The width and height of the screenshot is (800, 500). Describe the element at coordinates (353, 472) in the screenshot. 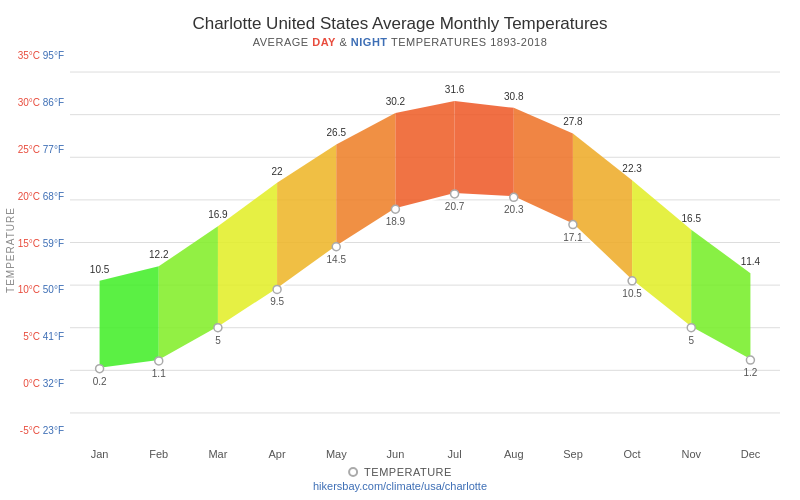

I see `legend-dot` at that location.